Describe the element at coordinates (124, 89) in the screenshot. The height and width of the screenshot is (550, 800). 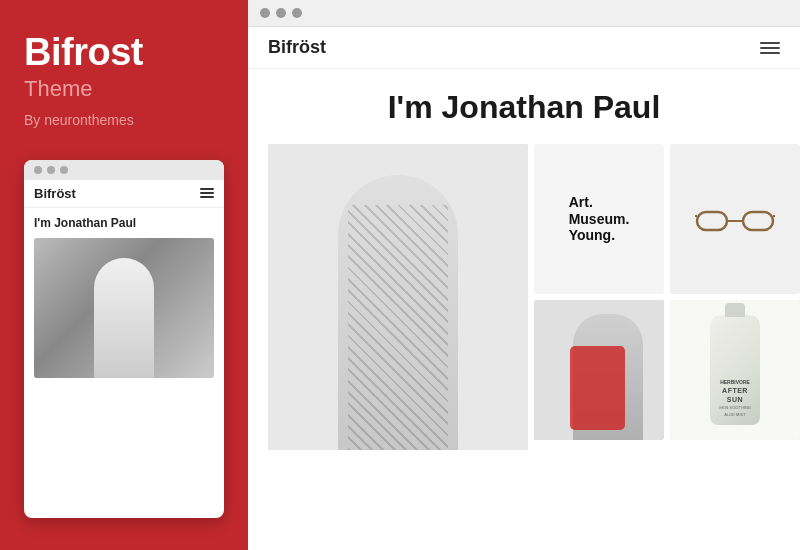
I see `sidebar-subtitle: Theme` at that location.